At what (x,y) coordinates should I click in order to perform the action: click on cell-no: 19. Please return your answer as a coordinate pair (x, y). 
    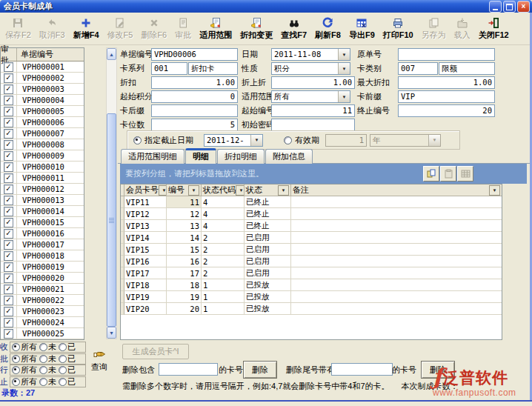
    Looking at the image, I should click on (184, 297).